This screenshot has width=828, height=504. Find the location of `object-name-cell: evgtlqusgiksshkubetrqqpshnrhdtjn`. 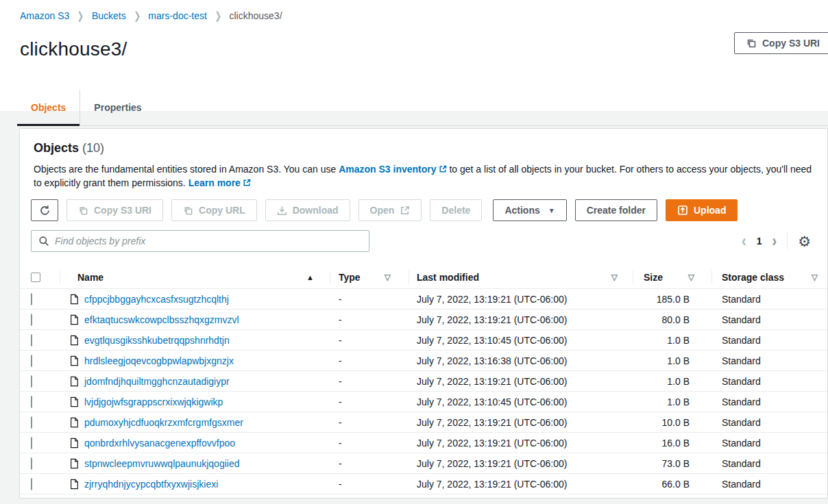

object-name-cell: evgtlqusgiksshkubetrqqpshnrhdtjn is located at coordinates (195, 340).